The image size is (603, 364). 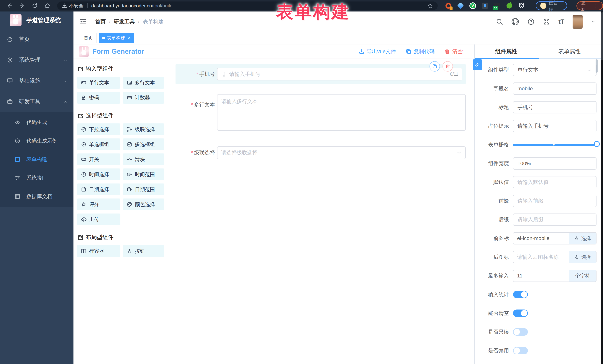 What do you see at coordinates (116, 38) in the screenshot?
I see `tag-tab-1: 表单构建 ×` at bounding box center [116, 38].